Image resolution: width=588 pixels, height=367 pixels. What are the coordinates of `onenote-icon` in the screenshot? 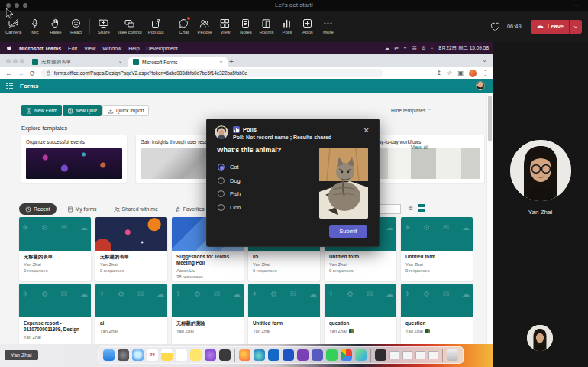 It's located at (302, 355).